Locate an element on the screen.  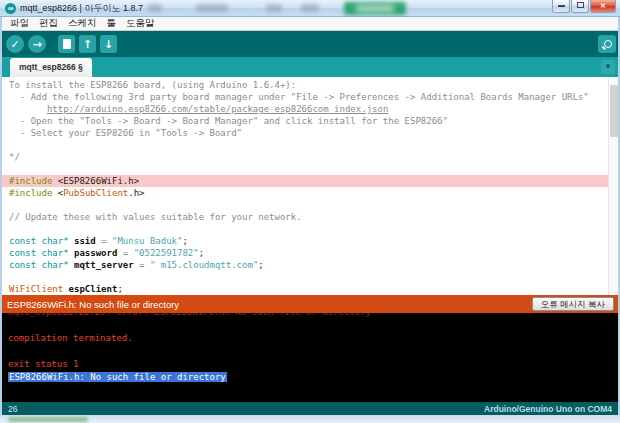
chevron-down-icon: ▼ is located at coordinates (608, 66).